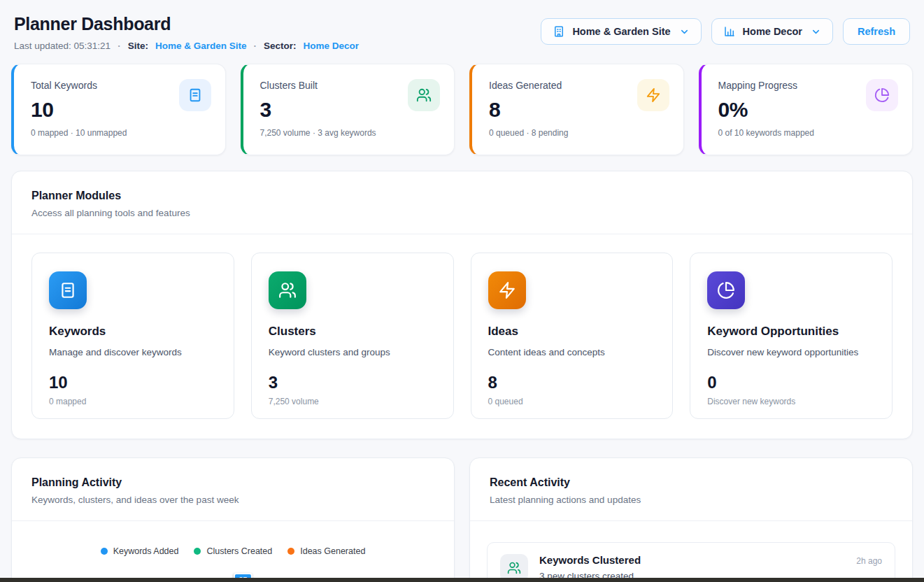 The width and height of the screenshot is (924, 582). Describe the element at coordinates (621, 31) in the screenshot. I see `site-selector-label: Home & Garden Site` at that location.